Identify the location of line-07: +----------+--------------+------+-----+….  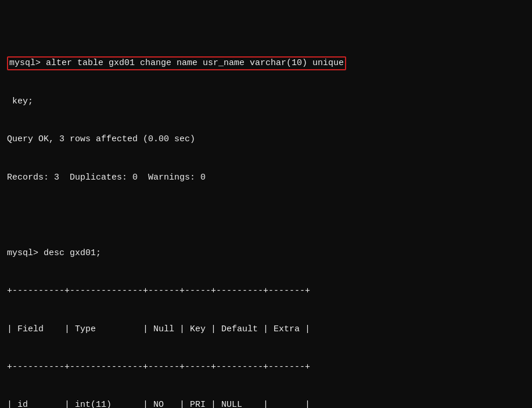
(266, 291).